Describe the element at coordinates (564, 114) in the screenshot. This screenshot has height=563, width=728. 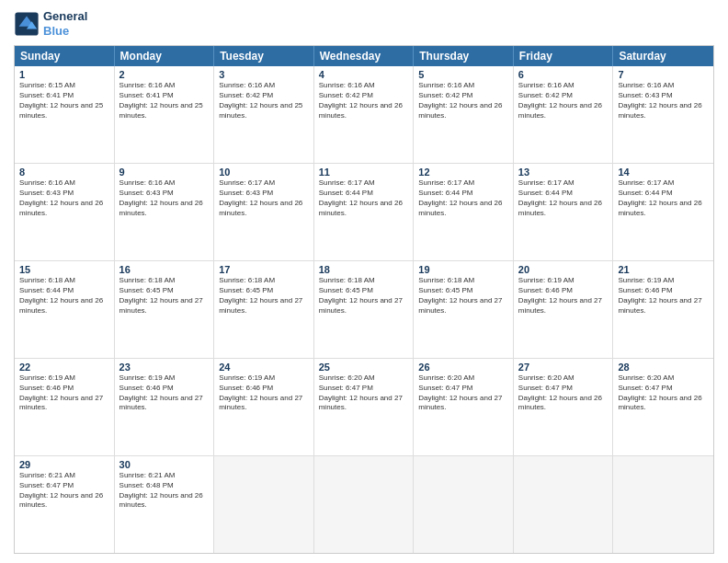
I see `day-cell-6: 6 Sunrise: 6:16 AMSunset: 6:42 PMDayligh…` at that location.